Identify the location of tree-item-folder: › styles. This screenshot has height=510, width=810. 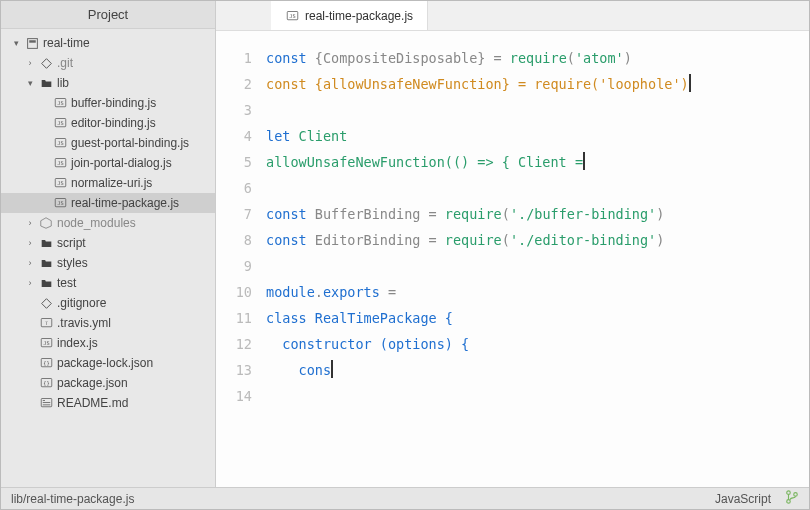
(108, 263).